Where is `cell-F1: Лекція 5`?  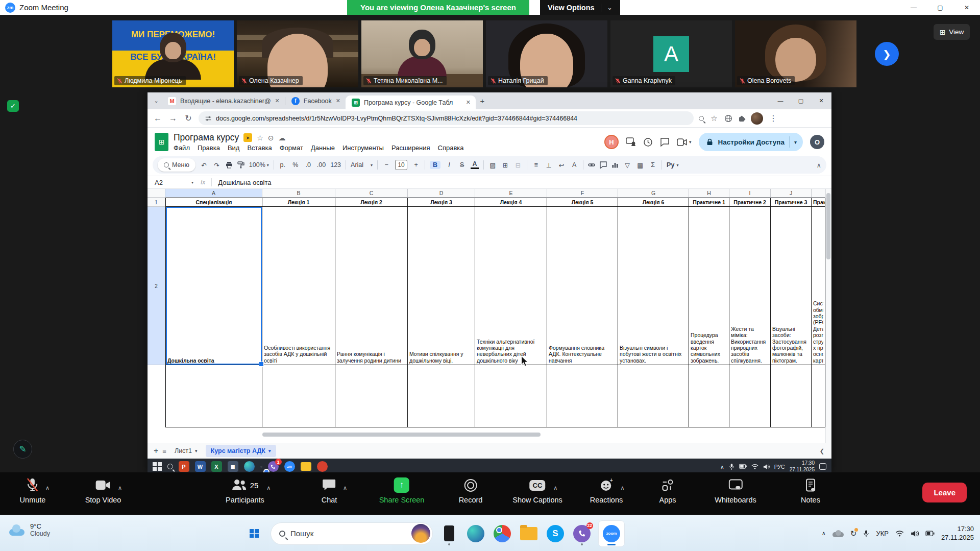
cell-F1: Лекція 5 is located at coordinates (583, 202).